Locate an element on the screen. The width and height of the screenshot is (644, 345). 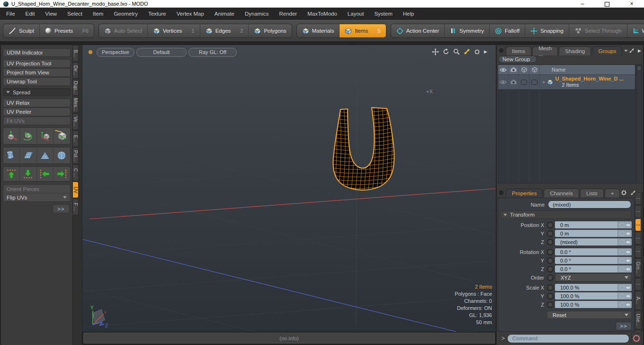
tab-overflow-caret is located at coordinates (626, 51).